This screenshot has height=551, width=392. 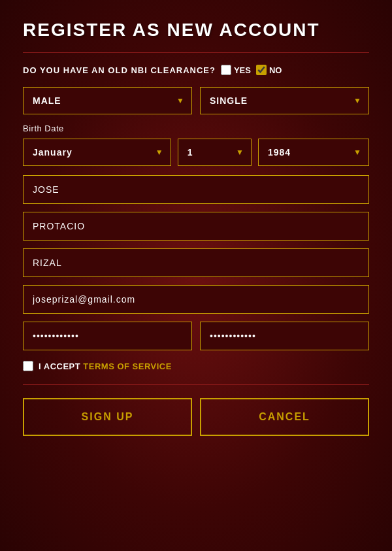 I want to click on birth-date-row: January February March April May June Ju…, so click(x=196, y=152).